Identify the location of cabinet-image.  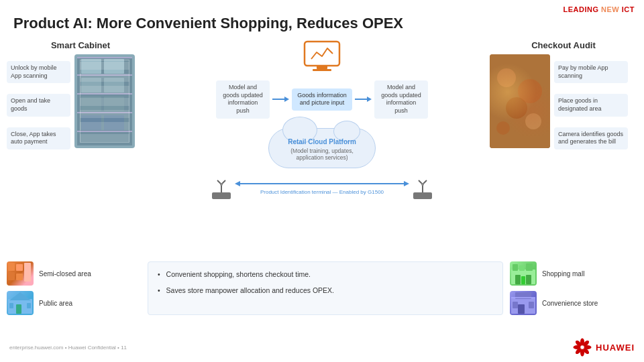
(105, 101).